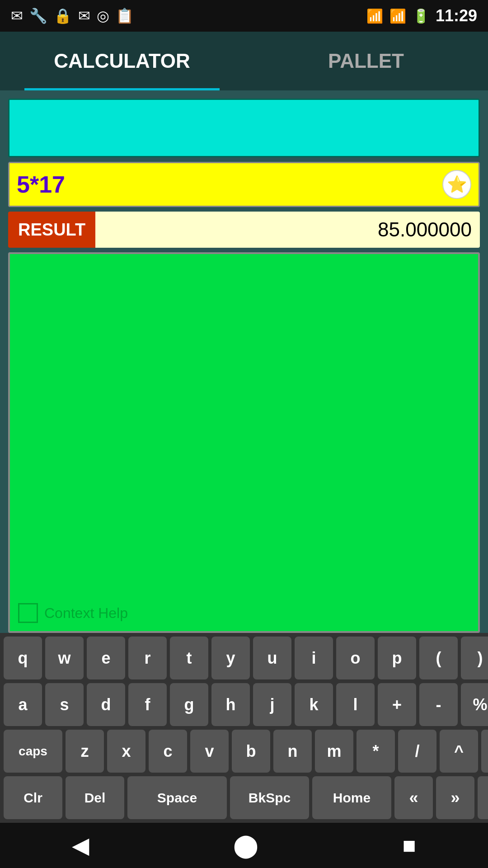 This screenshot has width=488, height=868. I want to click on key-x: x, so click(127, 751).